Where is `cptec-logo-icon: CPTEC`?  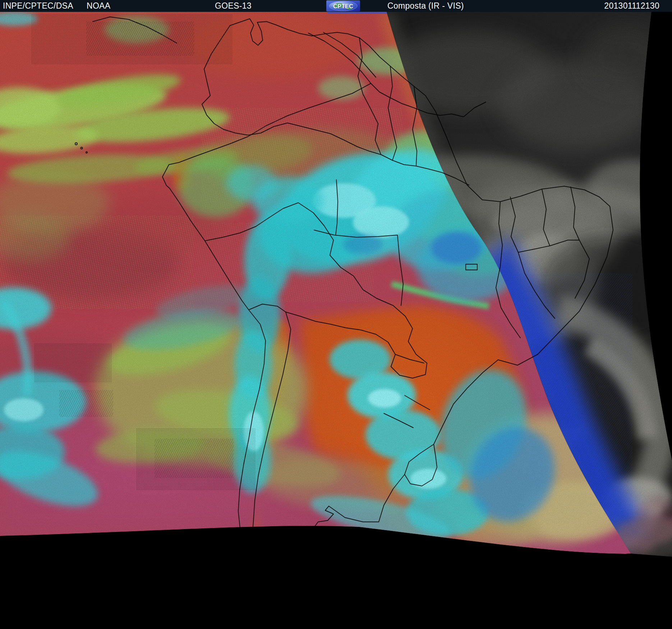
cptec-logo-icon: CPTEC is located at coordinates (343, 6).